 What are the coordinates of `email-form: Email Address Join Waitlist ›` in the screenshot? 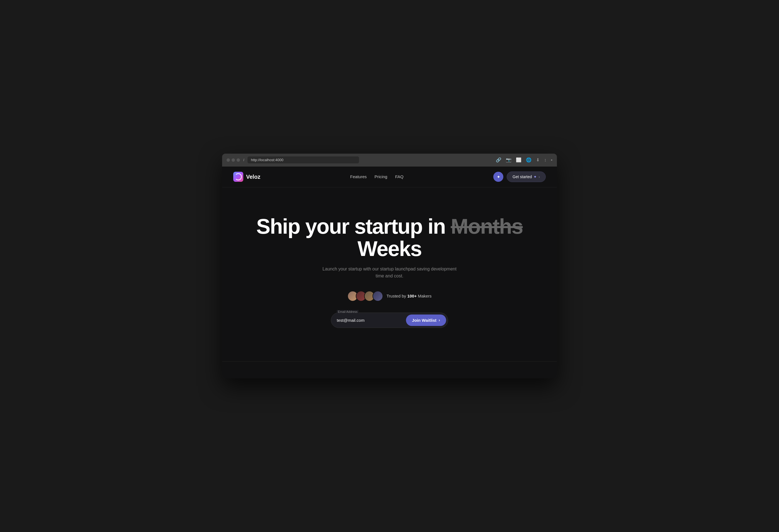 It's located at (390, 320).